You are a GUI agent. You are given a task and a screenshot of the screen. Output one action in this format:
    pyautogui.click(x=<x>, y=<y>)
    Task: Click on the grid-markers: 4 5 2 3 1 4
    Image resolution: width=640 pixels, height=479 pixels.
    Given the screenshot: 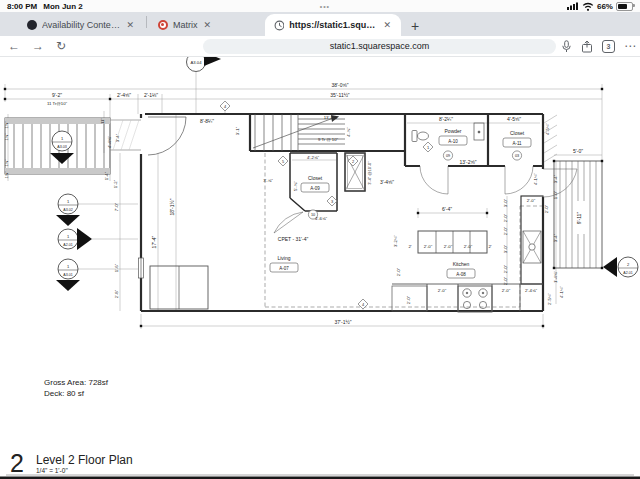 What is the action you would take?
    pyautogui.click(x=326, y=205)
    